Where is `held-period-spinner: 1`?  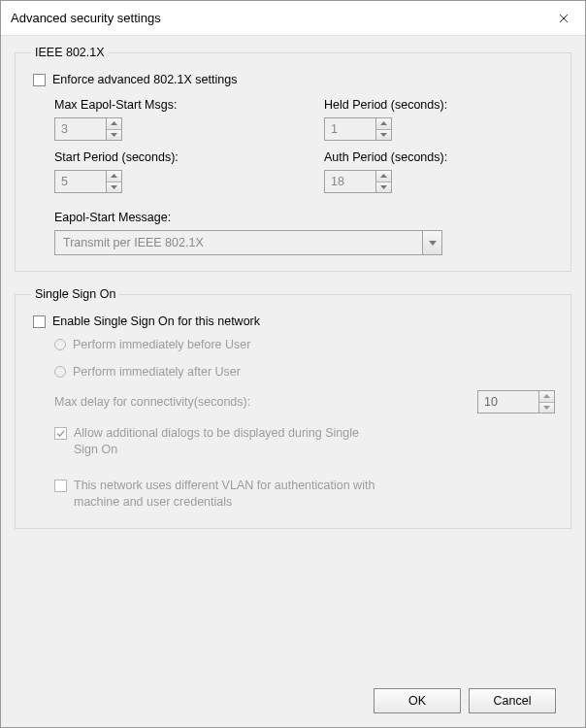
held-period-spinner: 1 is located at coordinates (358, 129).